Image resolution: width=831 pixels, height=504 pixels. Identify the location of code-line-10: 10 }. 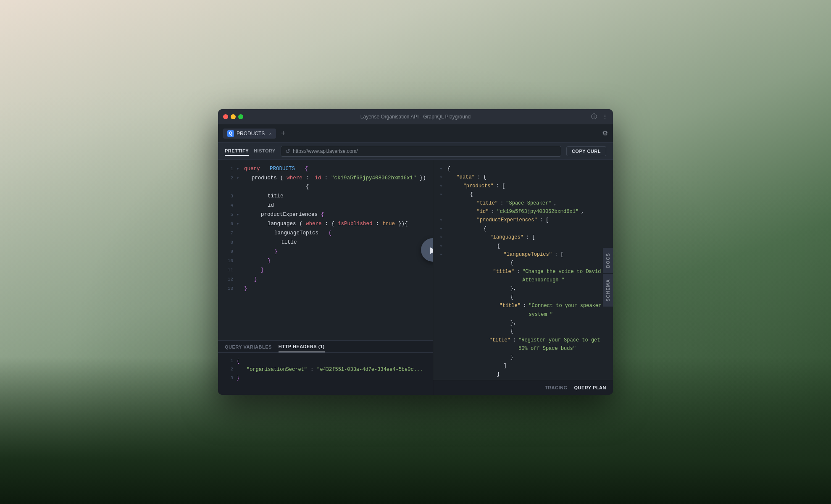
(325, 261).